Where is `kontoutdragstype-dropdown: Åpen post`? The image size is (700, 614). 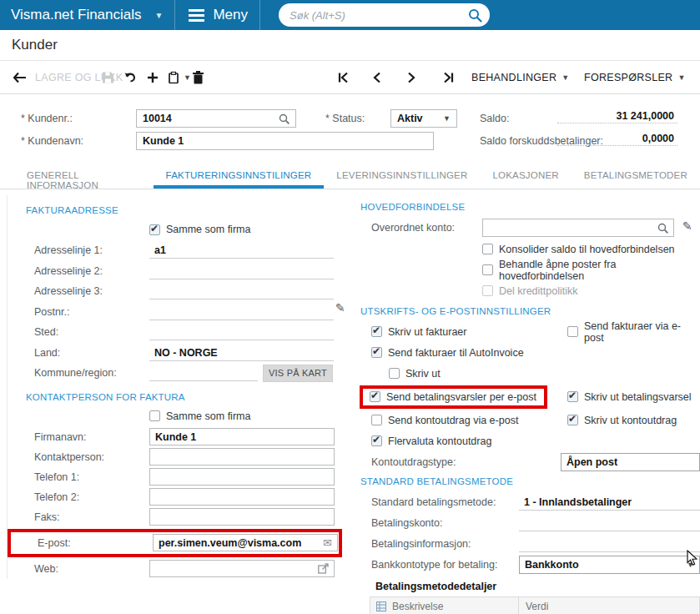 kontoutdragstype-dropdown: Åpen post is located at coordinates (631, 462).